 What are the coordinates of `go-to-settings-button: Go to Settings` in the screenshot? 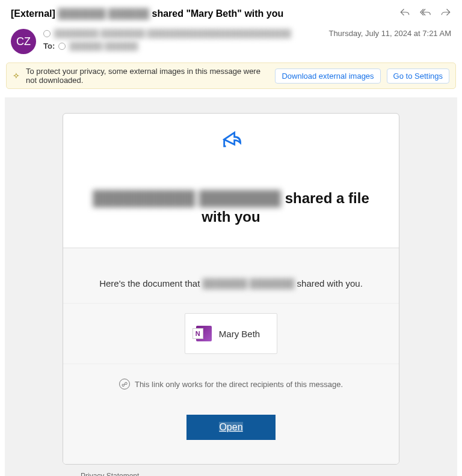 It's located at (418, 76).